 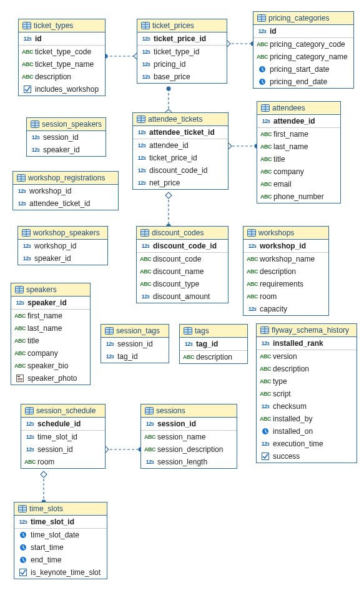 I want to click on column-ticket_type_name: ABCticket_type_name, so click(x=62, y=64).